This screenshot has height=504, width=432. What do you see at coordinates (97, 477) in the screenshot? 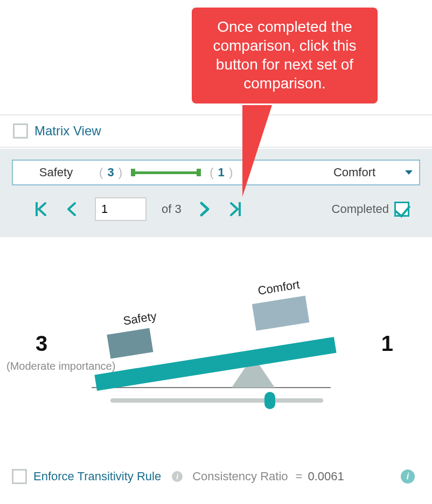
I see `transitivity-label: Enforce Transitivity Rule` at bounding box center [97, 477].